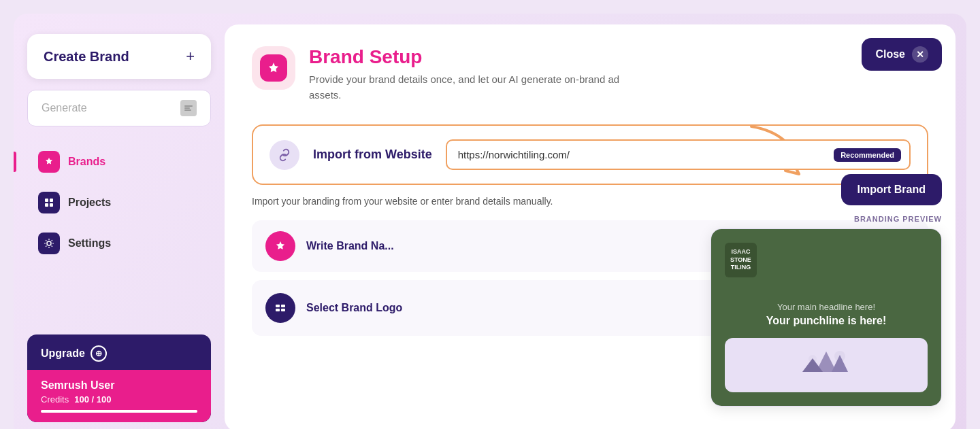 This screenshot has width=980, height=429. What do you see at coordinates (826, 318) in the screenshot?
I see `preview-card: ISAACSTONETILING Your main headline here…` at bounding box center [826, 318].